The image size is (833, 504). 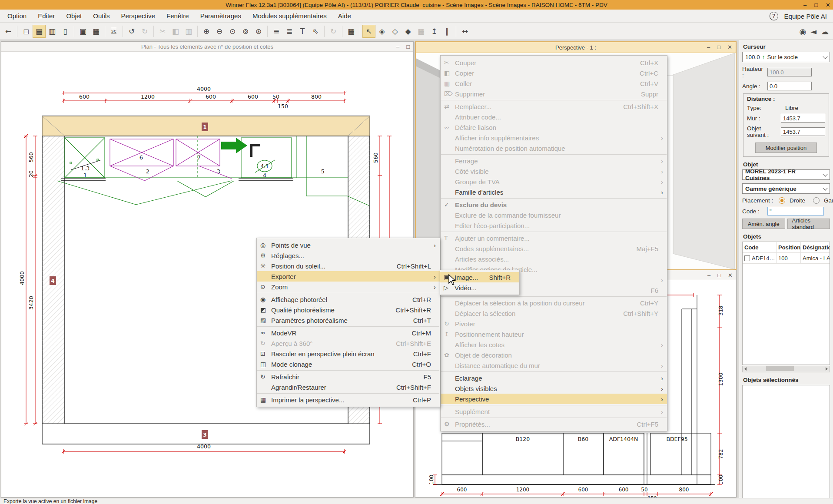 I want to click on menubar-item-aide: Aide, so click(x=345, y=16).